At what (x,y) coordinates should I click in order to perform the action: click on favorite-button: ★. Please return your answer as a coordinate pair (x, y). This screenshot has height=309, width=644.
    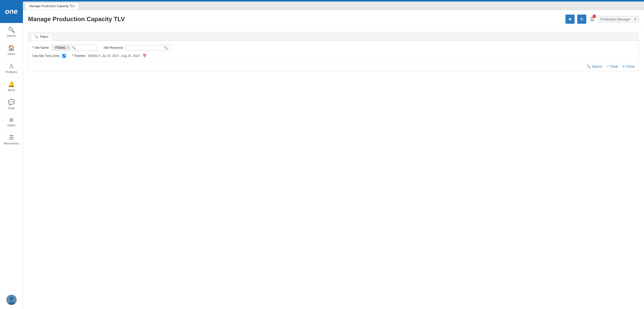
    Looking at the image, I should click on (570, 19).